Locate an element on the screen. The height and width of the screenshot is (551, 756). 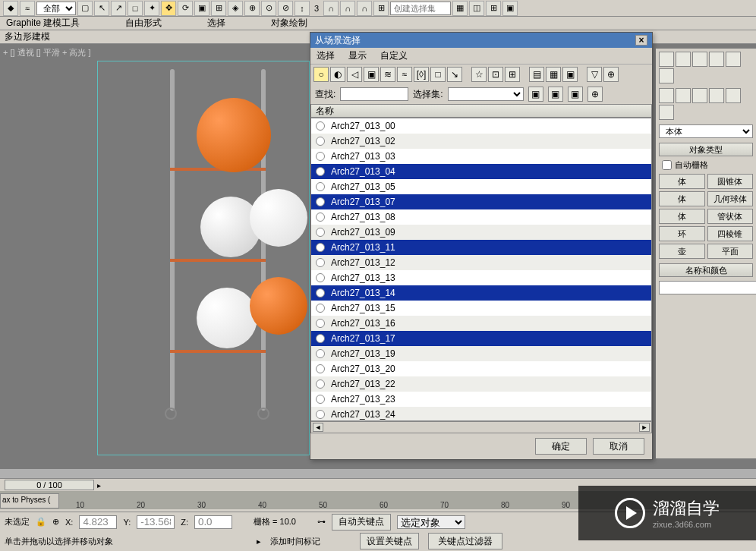
primitive-dropdown: 本体 is located at coordinates (706, 131).